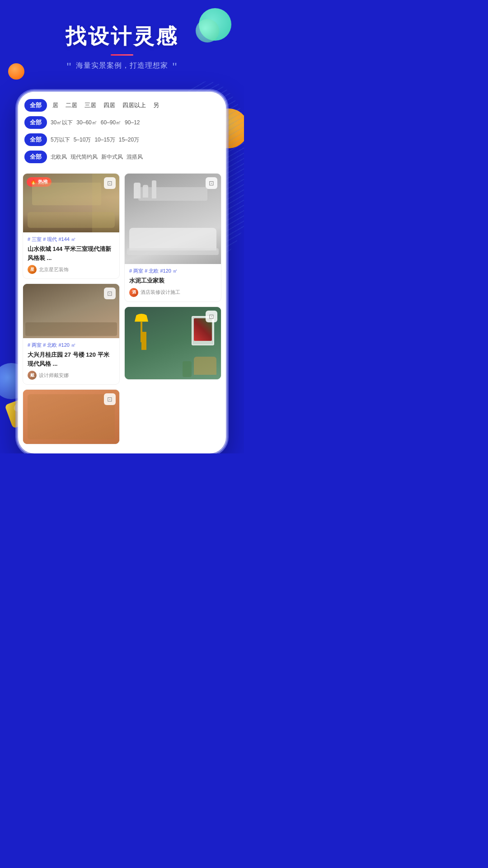 This screenshot has width=488, height=868. I want to click on bookmark-icon-2: ⊡, so click(211, 183).